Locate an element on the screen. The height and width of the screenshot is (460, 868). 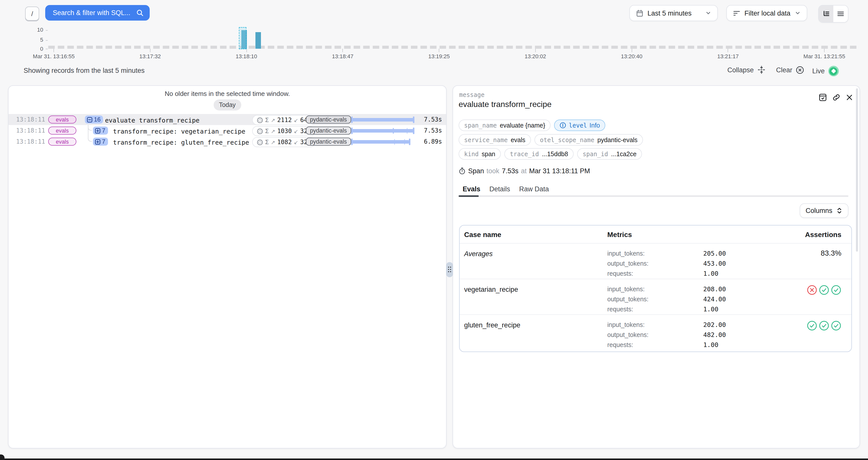
eval-row-vegetarian-recipe: vegetarian_recipe input_tokens: output_t… is located at coordinates (656, 297).